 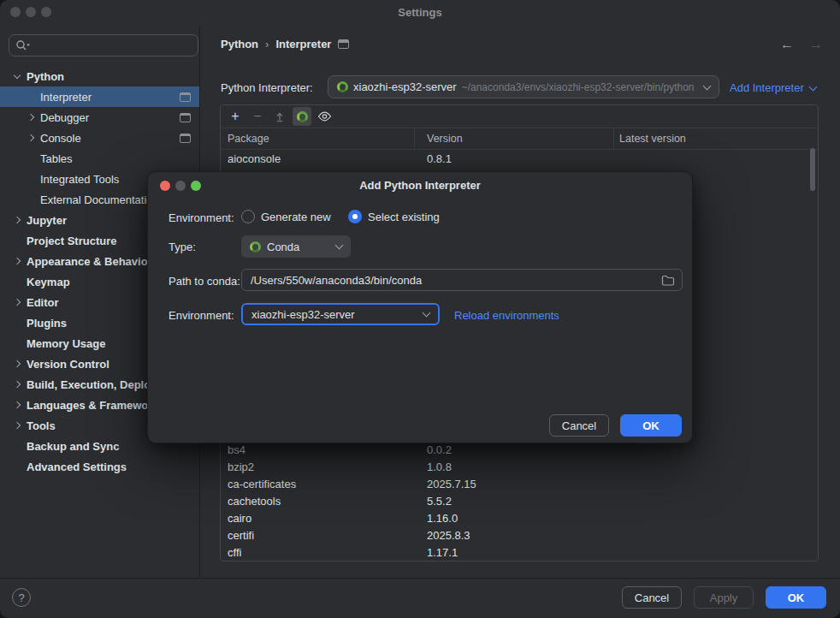 What do you see at coordinates (519, 466) in the screenshot?
I see `table-row: bzip2 1.0.8` at bounding box center [519, 466].